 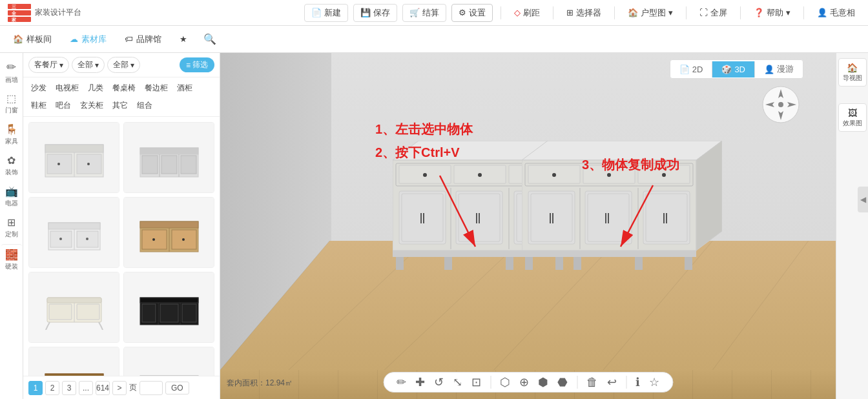 I want to click on category-tag: 电视柜, so click(x=67, y=88).